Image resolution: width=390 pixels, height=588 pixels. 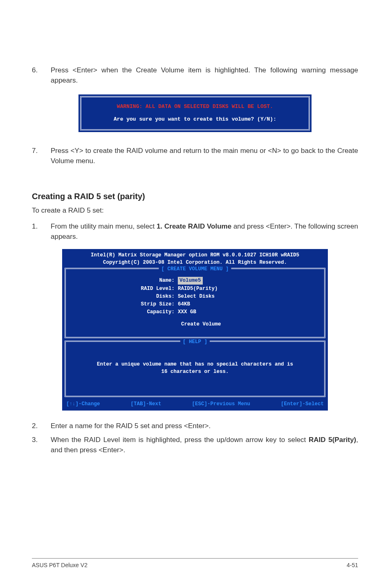 What do you see at coordinates (41, 75) in the screenshot?
I see `step-number: 6.` at bounding box center [41, 75].